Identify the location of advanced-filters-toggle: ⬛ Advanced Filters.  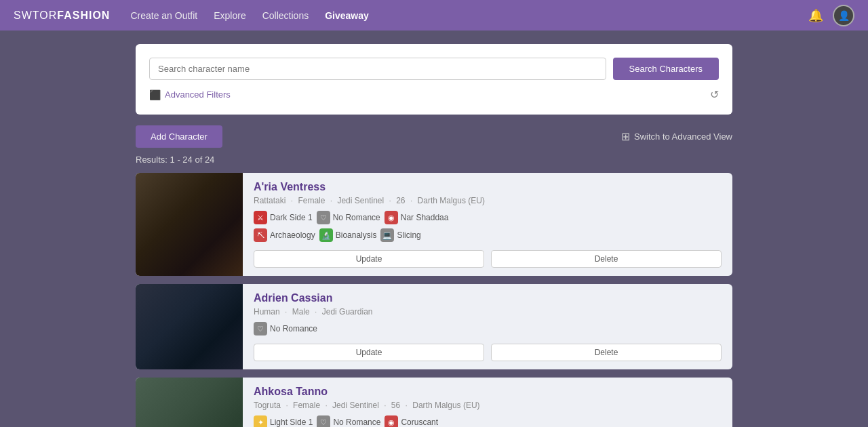
(190, 95).